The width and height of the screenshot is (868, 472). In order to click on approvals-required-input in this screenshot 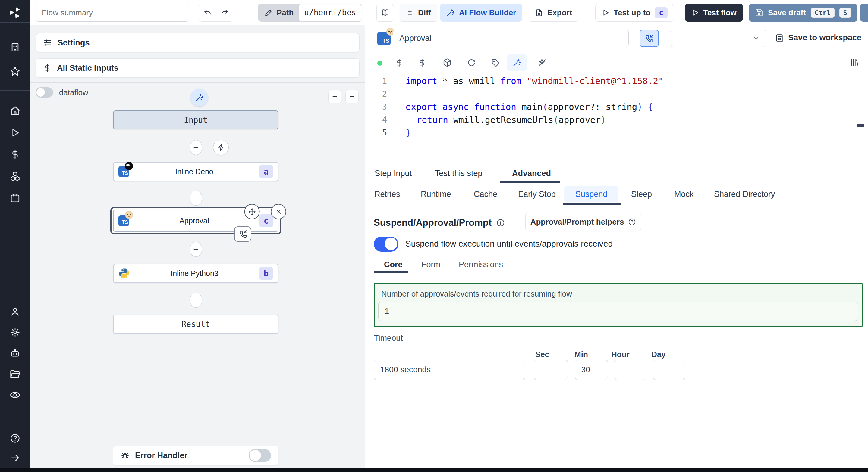, I will do `click(618, 311)`.